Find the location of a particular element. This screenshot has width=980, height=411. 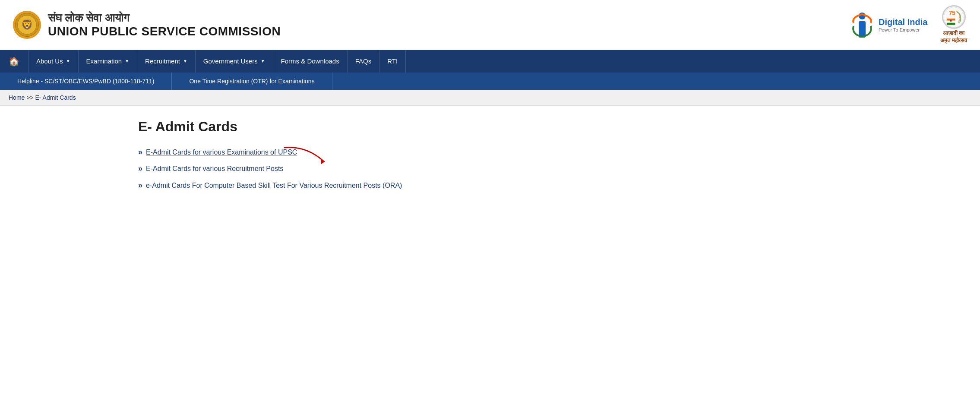

list-item: » E-Admit Cards for various Recruitment … is located at coordinates (546, 169).